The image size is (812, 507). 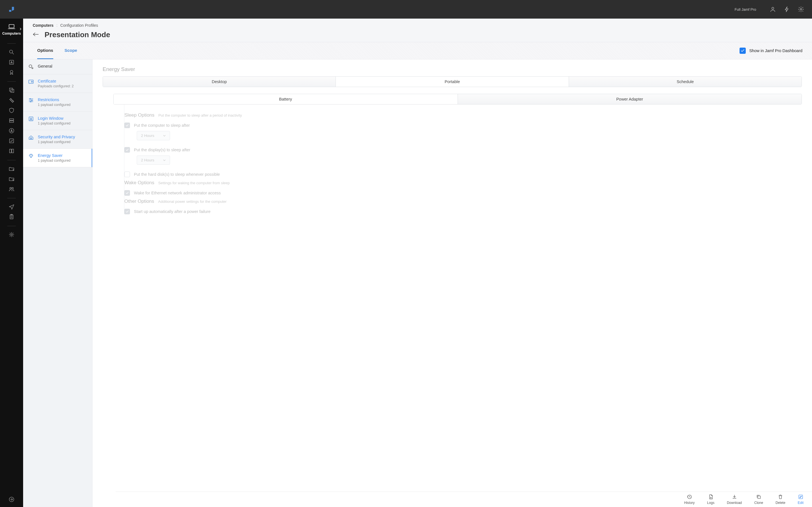 What do you see at coordinates (58, 102) in the screenshot?
I see `payload-item-restrictions: Restrictions1 payload configured` at bounding box center [58, 102].